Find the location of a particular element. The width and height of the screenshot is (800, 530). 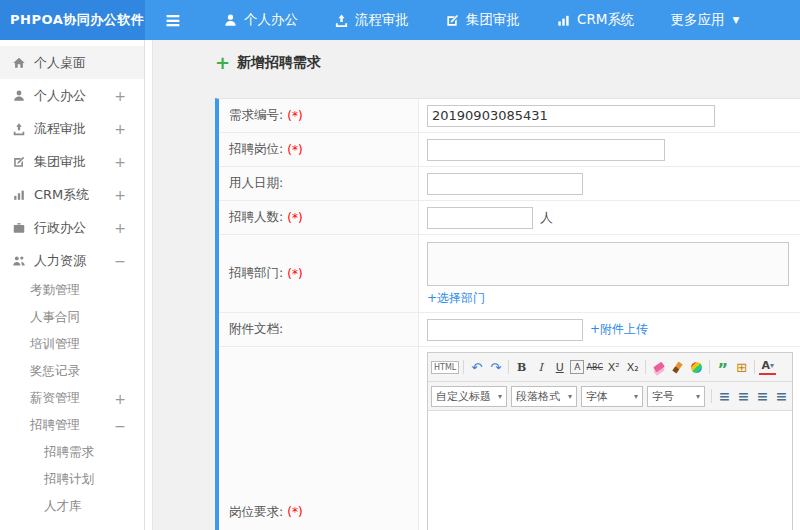

headcount-input is located at coordinates (480, 218).